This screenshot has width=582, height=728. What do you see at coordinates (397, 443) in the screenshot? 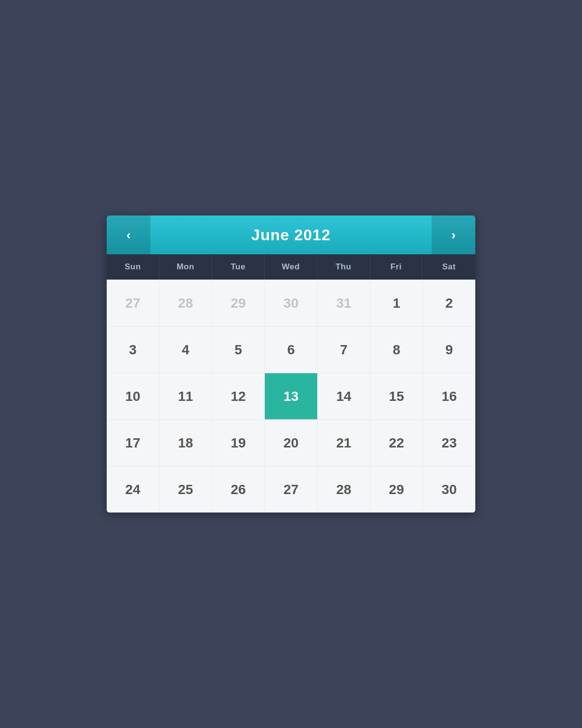
I see `day-cell: 22` at bounding box center [397, 443].